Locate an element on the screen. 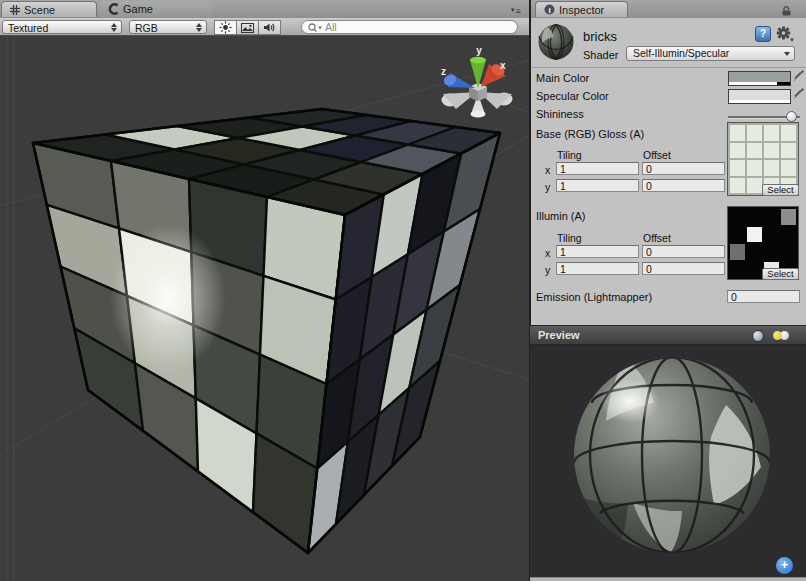  scene-audio-toggle is located at coordinates (270, 28).